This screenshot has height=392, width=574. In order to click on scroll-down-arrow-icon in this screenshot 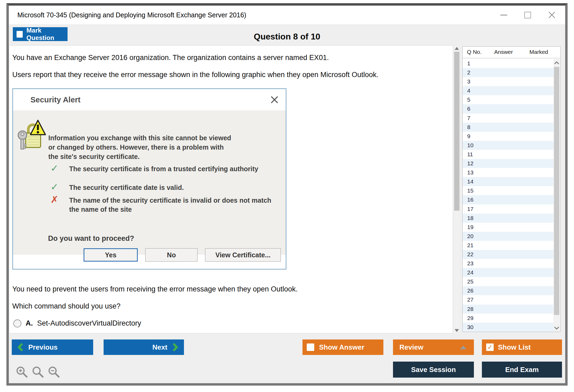, I will do `click(457, 330)`.